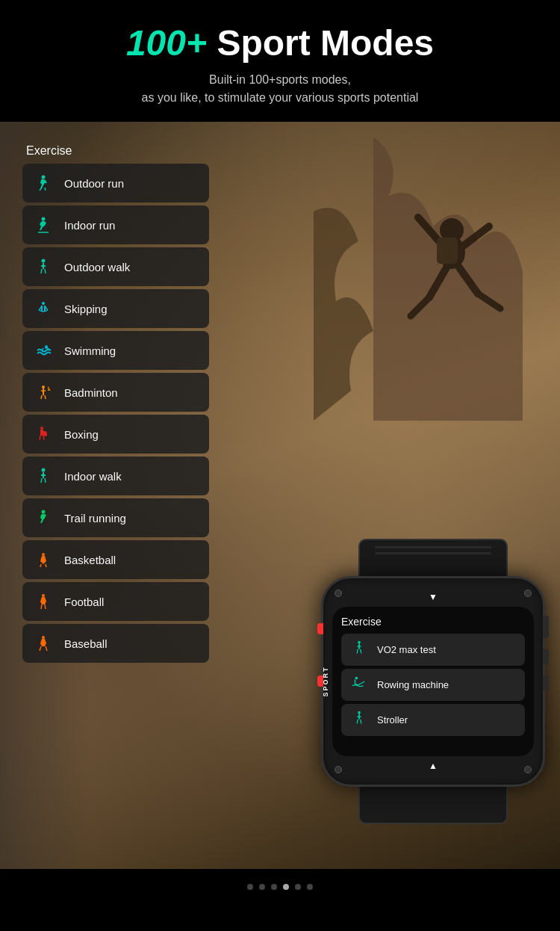 This screenshot has height=931, width=560. I want to click on screw-br, so click(528, 770).